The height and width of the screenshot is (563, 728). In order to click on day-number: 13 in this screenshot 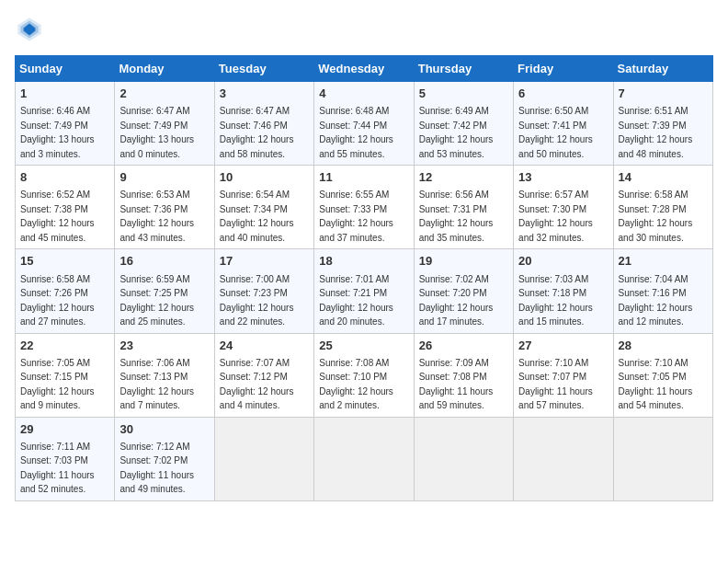, I will do `click(563, 178)`.